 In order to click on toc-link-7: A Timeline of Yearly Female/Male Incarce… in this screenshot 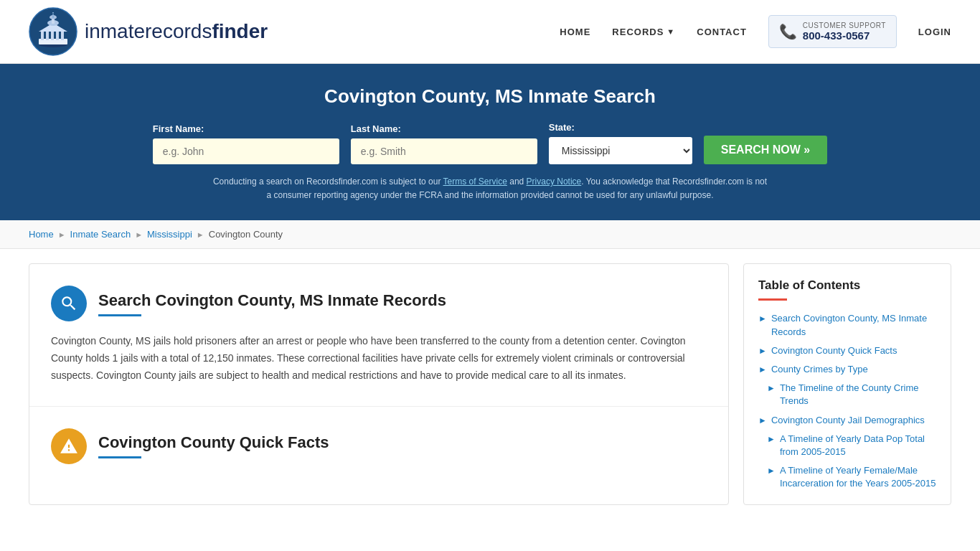, I will do `click(858, 477)`.